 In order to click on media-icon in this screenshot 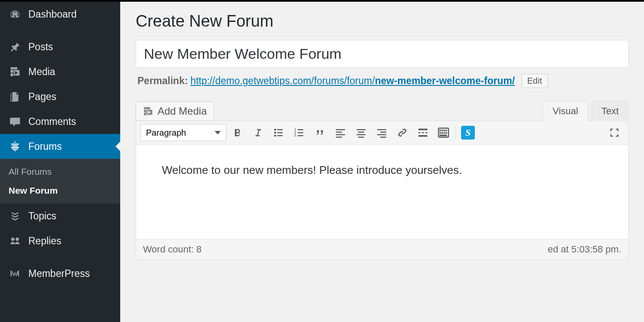, I will do `click(15, 72)`.